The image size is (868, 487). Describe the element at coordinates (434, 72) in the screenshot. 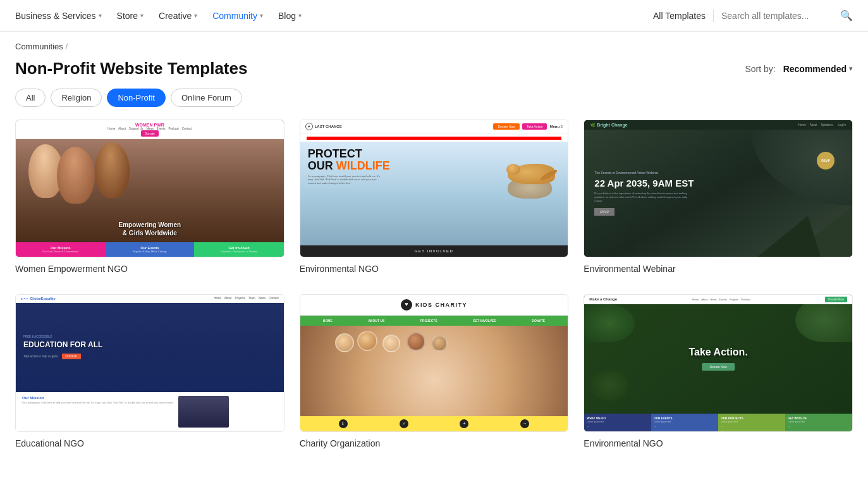

I see `page-header: Non-Profit Website Templates Sort by: Re…` at that location.